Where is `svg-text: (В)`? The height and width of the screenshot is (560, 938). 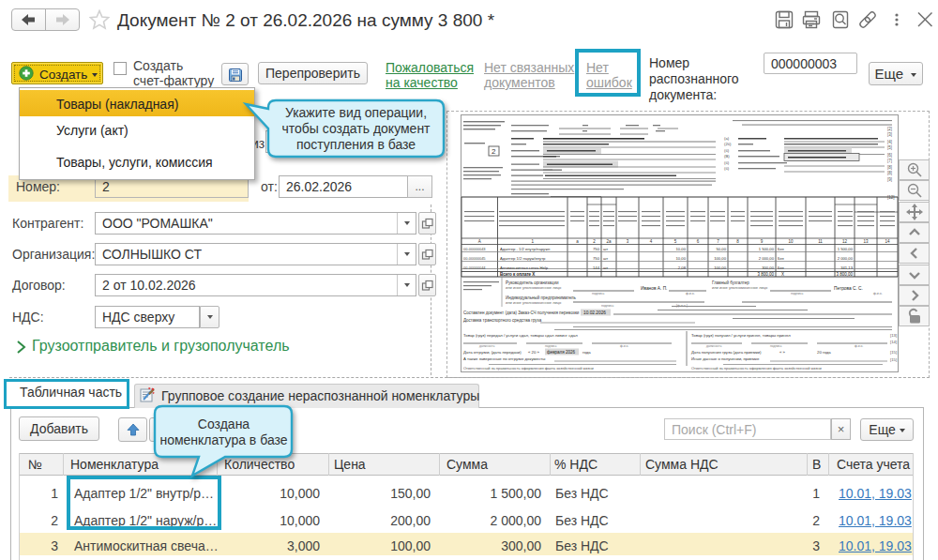
svg-text: (В) is located at coordinates (727, 156).